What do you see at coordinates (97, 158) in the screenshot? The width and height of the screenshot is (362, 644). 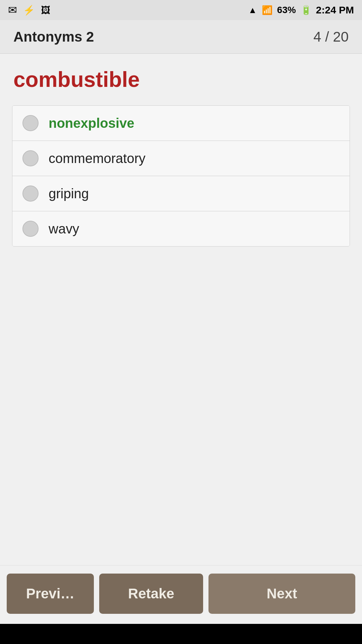 I see `option-text-1: commemoratory` at bounding box center [97, 158].